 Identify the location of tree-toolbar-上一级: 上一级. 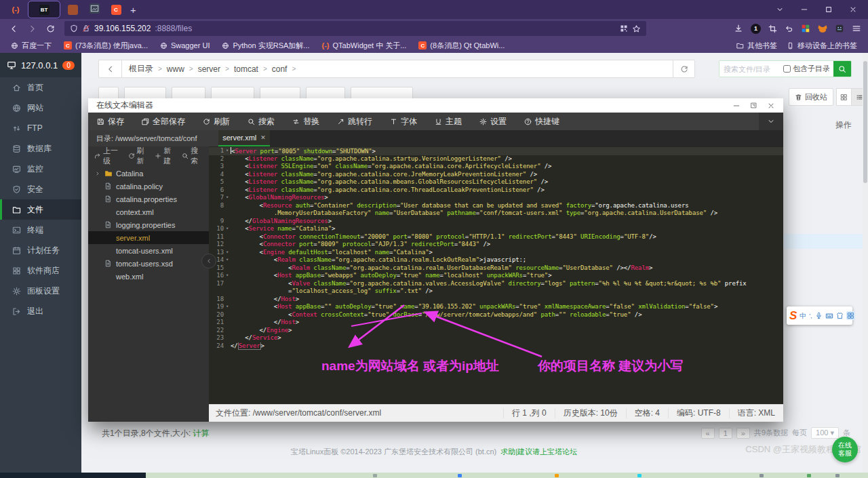
(108, 156).